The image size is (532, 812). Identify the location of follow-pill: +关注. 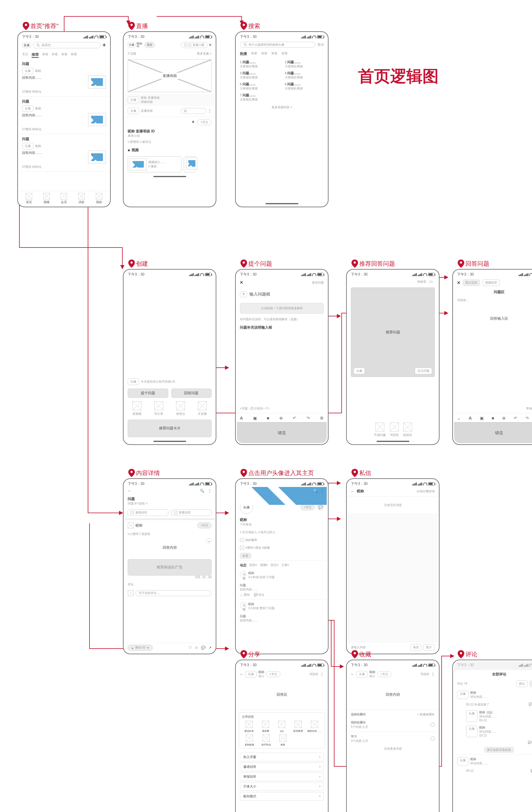
(205, 122).